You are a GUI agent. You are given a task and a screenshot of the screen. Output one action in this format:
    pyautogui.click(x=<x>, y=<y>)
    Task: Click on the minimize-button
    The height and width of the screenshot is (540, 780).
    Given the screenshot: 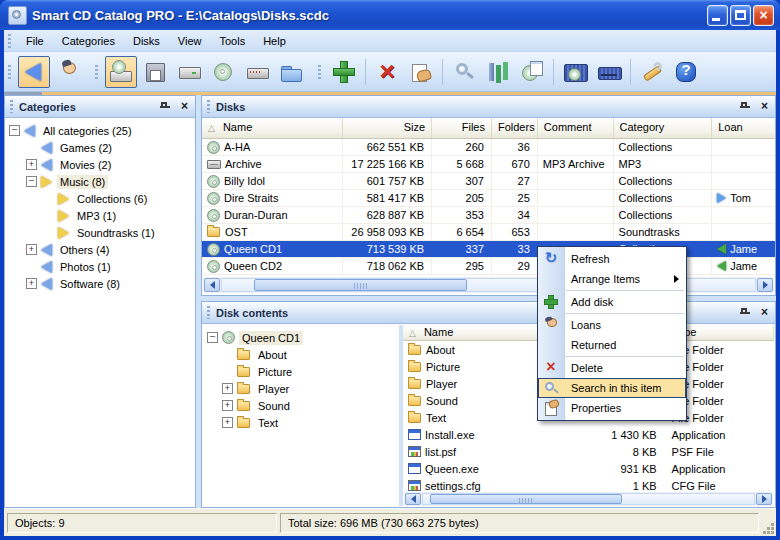 What is the action you would take?
    pyautogui.click(x=718, y=16)
    